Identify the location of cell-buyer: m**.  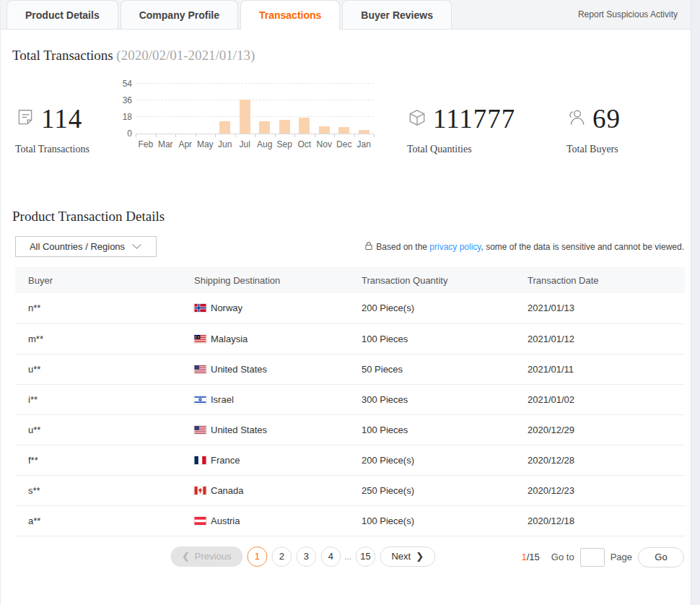
(98, 339).